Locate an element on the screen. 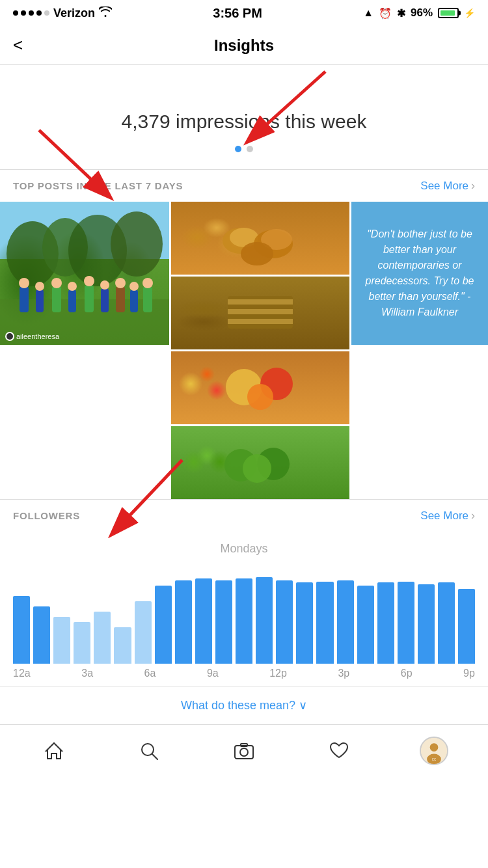 The height and width of the screenshot is (868, 488). axis-label: 3a is located at coordinates (87, 673).